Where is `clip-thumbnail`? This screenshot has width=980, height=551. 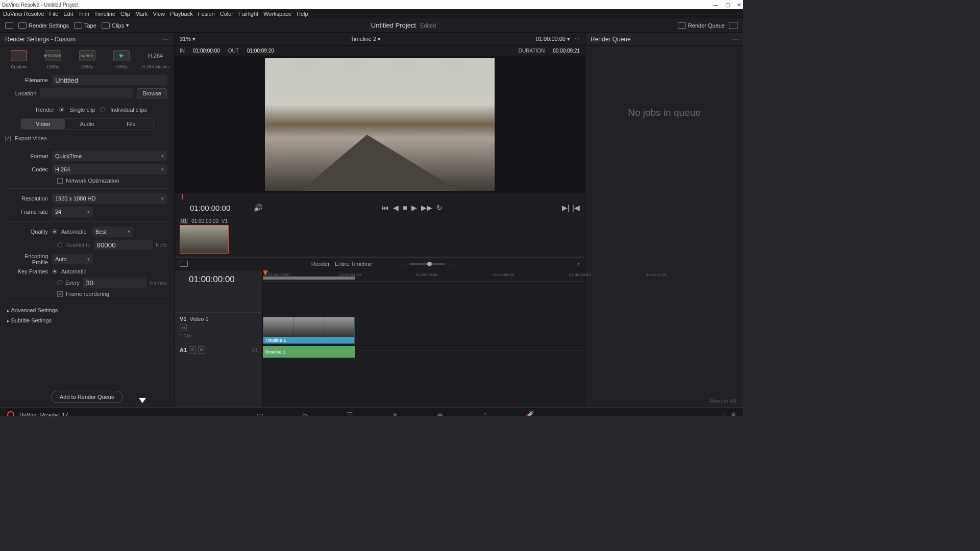 clip-thumbnail is located at coordinates (204, 239).